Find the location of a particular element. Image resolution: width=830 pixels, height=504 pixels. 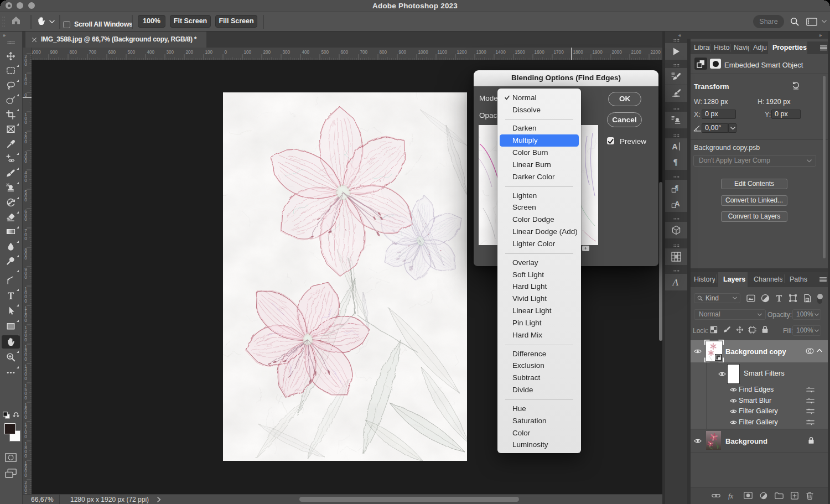

convert-to-linked-button: Convert to Linked... is located at coordinates (754, 200).